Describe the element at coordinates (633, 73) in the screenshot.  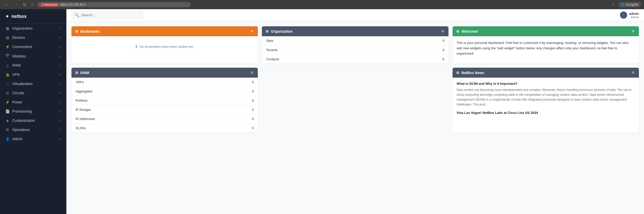
I see `close-news-button: ✕` at that location.